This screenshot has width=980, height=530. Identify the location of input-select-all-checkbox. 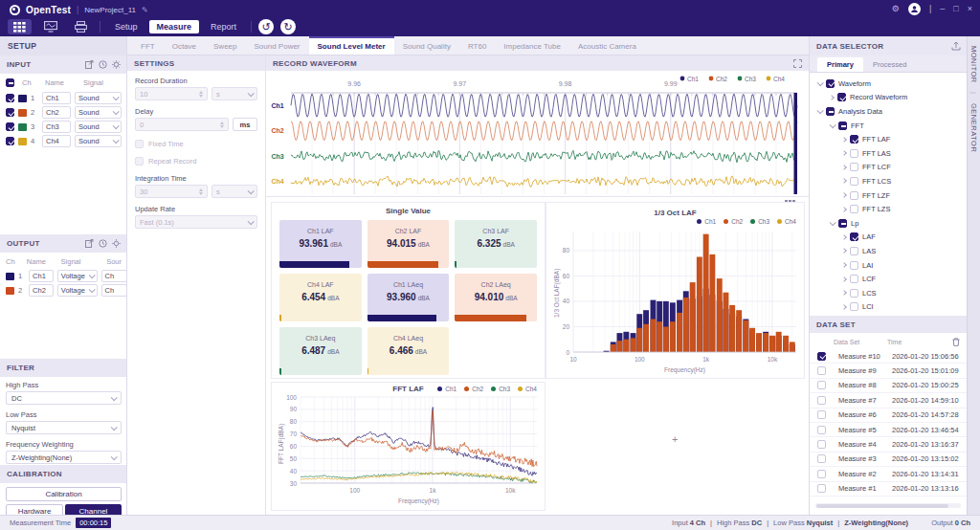
(10, 82).